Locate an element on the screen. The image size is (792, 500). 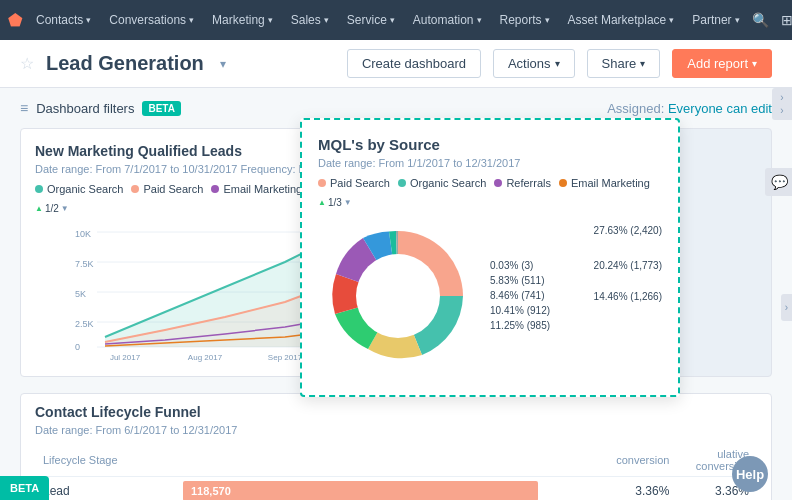
legend-color-referrals is located at coordinates (498, 183).